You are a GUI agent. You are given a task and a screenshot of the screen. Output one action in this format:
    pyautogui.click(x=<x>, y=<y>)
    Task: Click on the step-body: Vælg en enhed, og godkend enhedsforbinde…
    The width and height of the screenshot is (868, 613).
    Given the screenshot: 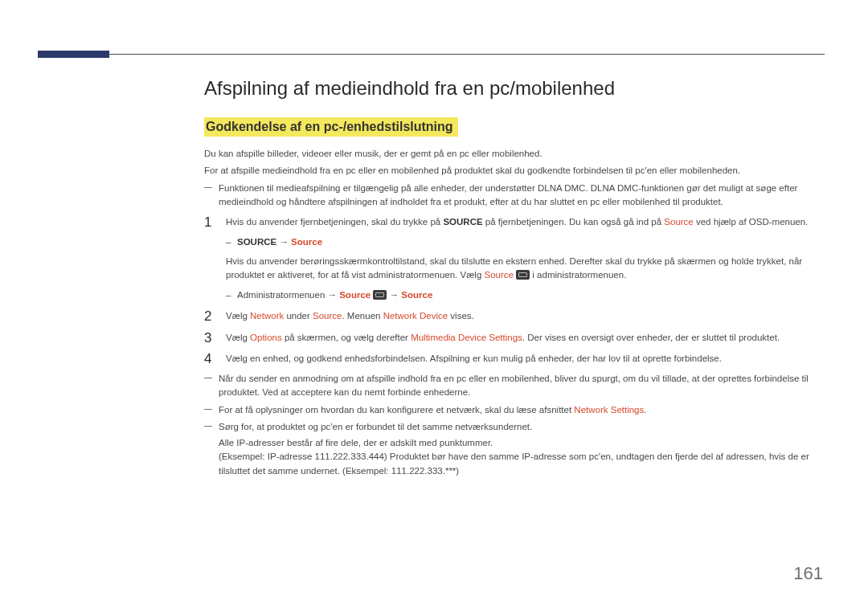 What is the action you would take?
    pyautogui.click(x=526, y=360)
    